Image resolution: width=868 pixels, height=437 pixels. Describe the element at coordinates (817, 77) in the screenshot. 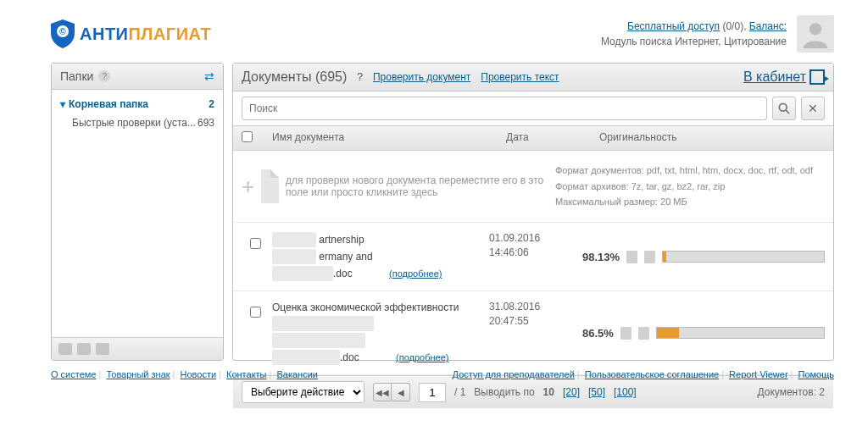

I see `exit-icon` at that location.